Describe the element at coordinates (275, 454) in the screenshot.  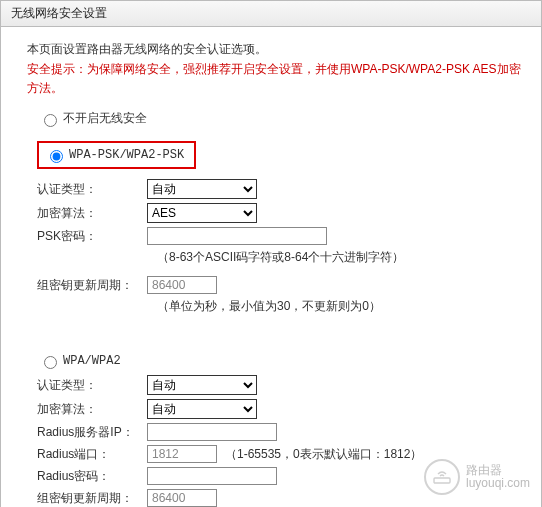
I see `row-wpa-radius-port: Radius端口： （1-65535，0表示默认端口：1812）` at that location.